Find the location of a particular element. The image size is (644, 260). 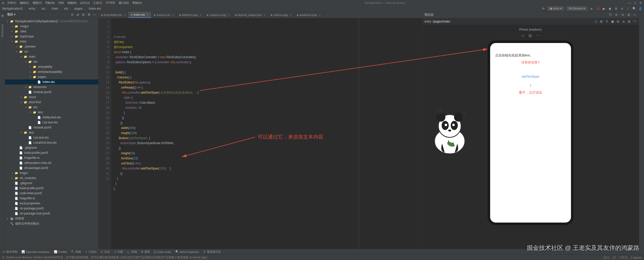

tree-row: 📄.gitignore is located at coordinates (52, 183).